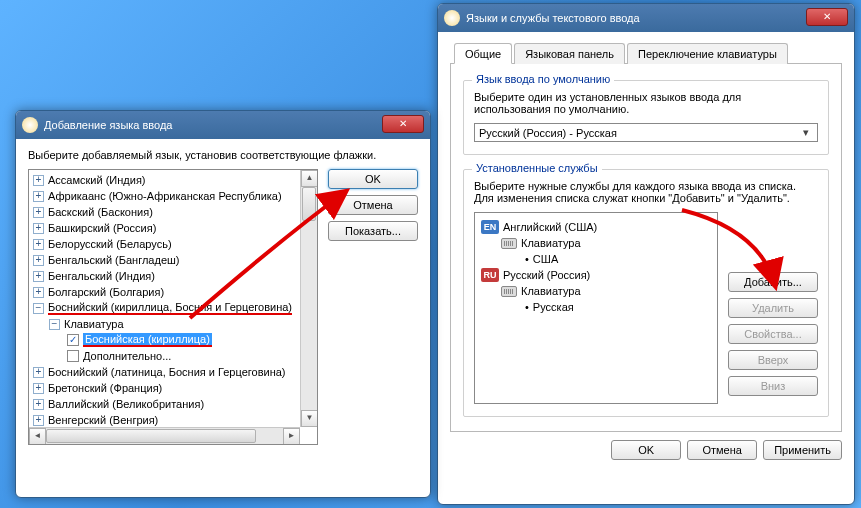 The height and width of the screenshot is (508, 861). What do you see at coordinates (310, 418) in the screenshot?
I see `scroll-down-button: ▼` at bounding box center [310, 418].